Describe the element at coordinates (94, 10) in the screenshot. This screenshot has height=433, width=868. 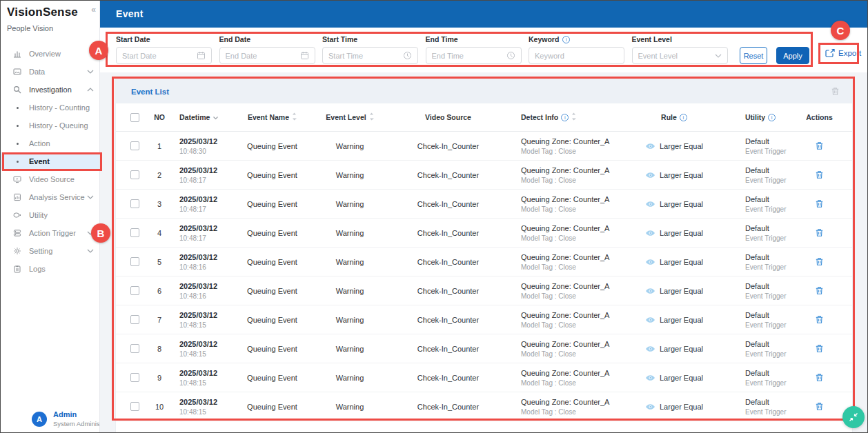
I see `sidebar-collapse-icon: «` at that location.